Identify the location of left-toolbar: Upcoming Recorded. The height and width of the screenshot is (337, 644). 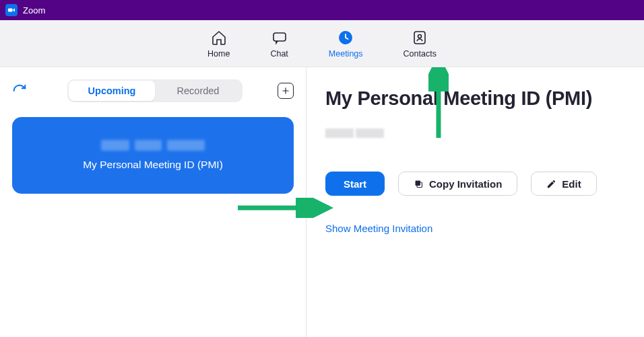
(153, 91).